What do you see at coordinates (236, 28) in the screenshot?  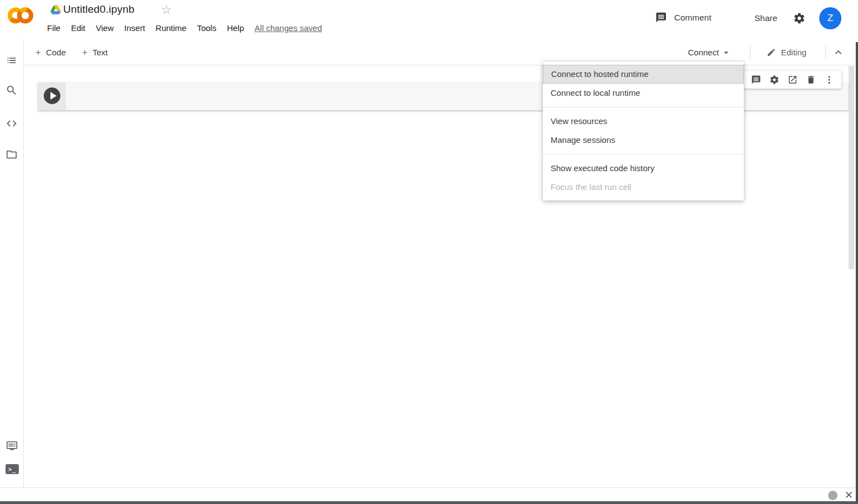 I see `menu-help: Help` at bounding box center [236, 28].